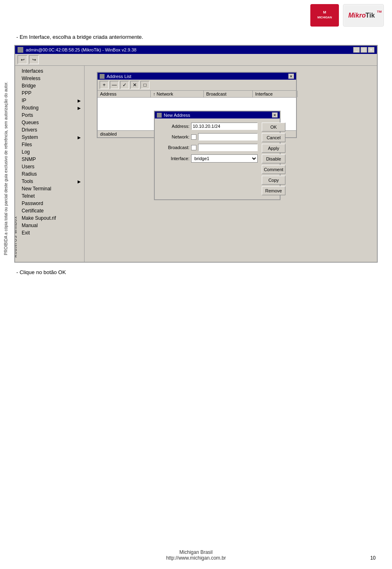 This screenshot has width=392, height=569. Describe the element at coordinates (22, 60) in the screenshot. I see `back-button: ↩` at that location.